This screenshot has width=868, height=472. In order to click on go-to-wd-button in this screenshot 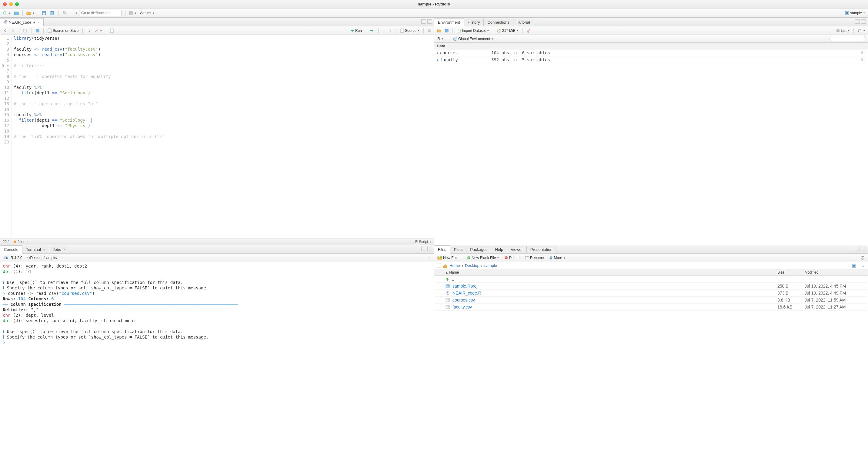, I will do `click(62, 258)`.